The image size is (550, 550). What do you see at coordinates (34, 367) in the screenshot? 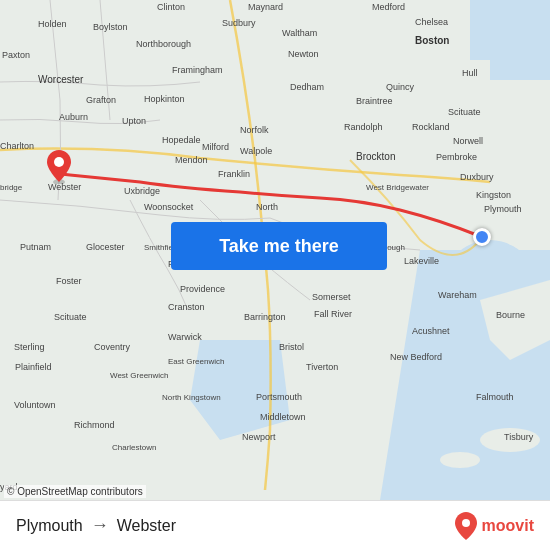
I see `svg-text: Plainfield` at bounding box center [34, 367].